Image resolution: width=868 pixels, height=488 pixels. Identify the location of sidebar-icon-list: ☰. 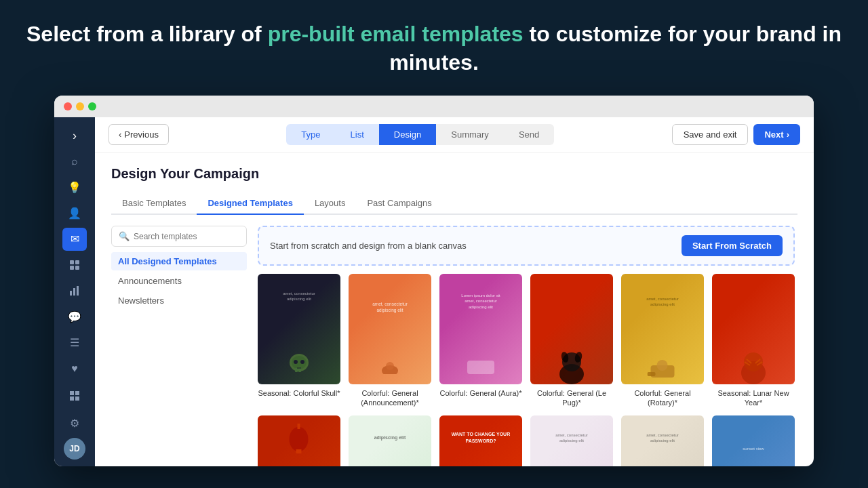
(75, 342).